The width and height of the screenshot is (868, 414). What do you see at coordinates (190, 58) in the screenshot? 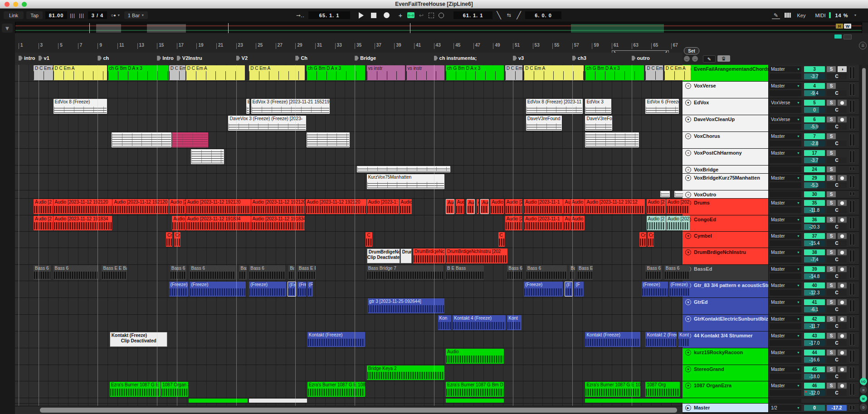
I see `locator-v2instru: V2Instru` at bounding box center [190, 58].